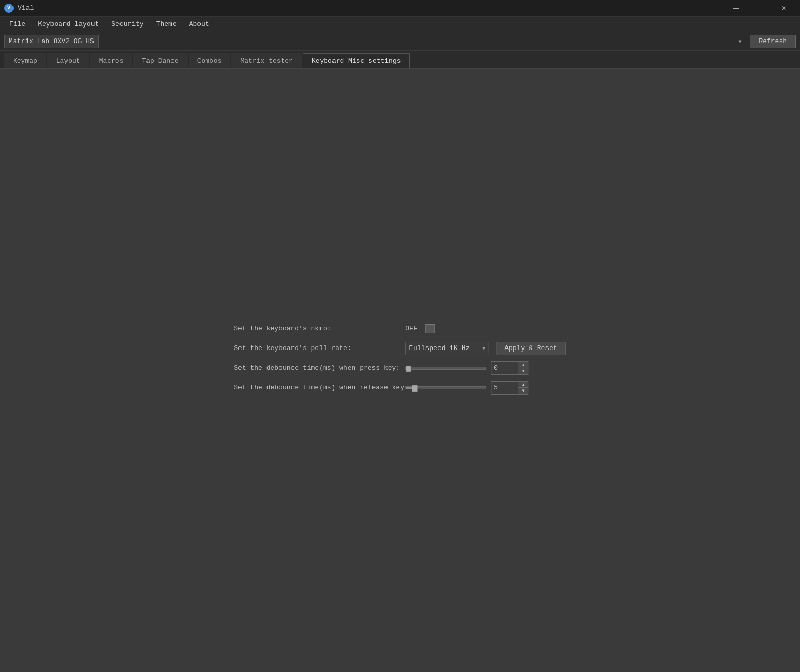 The image size is (800, 672). I want to click on tab-layout: Layout, so click(69, 61).